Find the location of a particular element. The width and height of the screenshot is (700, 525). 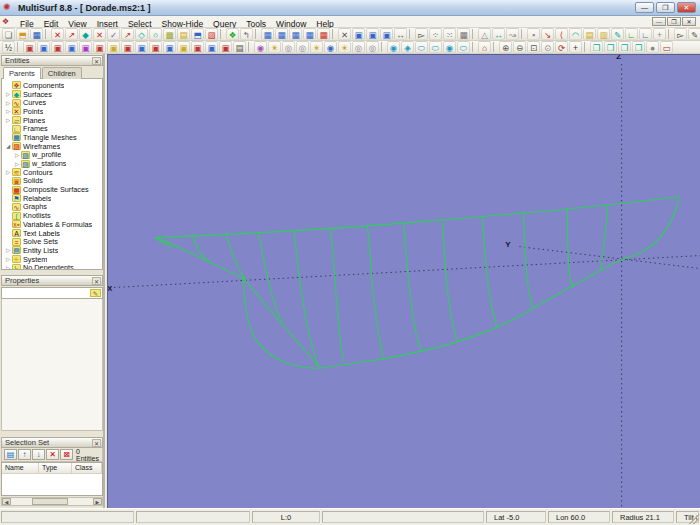

move-up-icon: ↑ is located at coordinates (24, 454).